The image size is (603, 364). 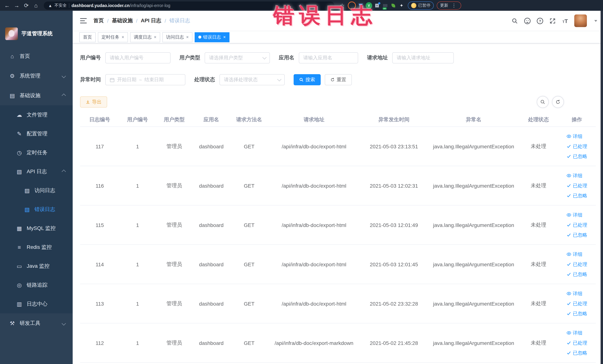 What do you see at coordinates (83, 21) in the screenshot?
I see `hamburger-icon` at bounding box center [83, 21].